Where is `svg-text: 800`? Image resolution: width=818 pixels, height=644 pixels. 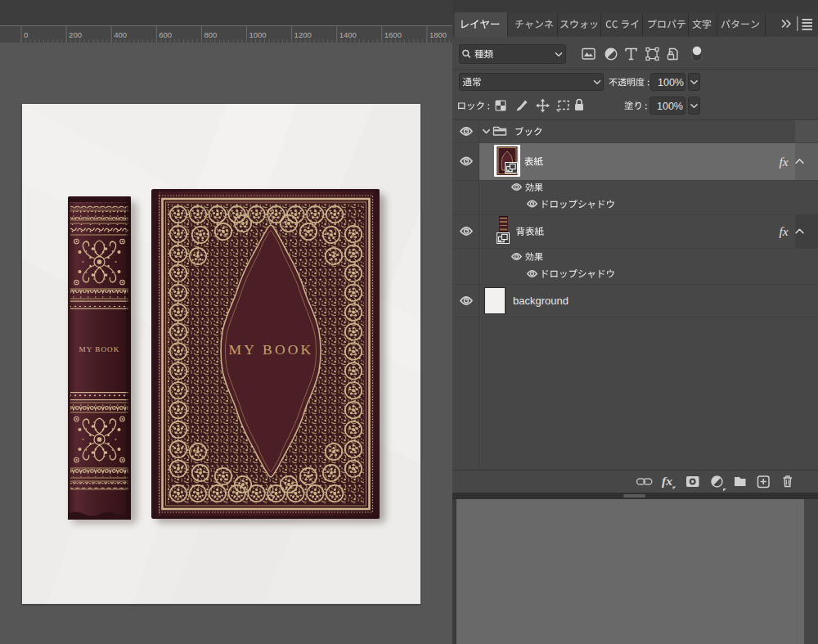 svg-text: 800 is located at coordinates (210, 34).